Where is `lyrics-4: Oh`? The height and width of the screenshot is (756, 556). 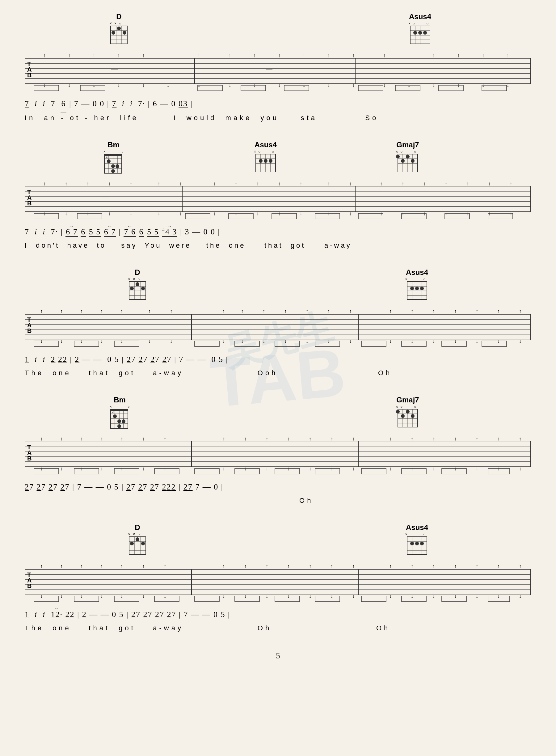
lyrics-4: Oh is located at coordinates (278, 501).